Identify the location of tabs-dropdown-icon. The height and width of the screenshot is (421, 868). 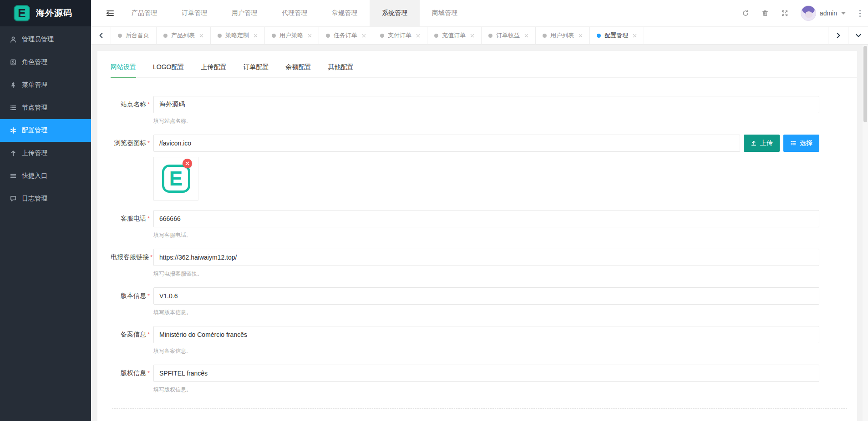
(858, 35).